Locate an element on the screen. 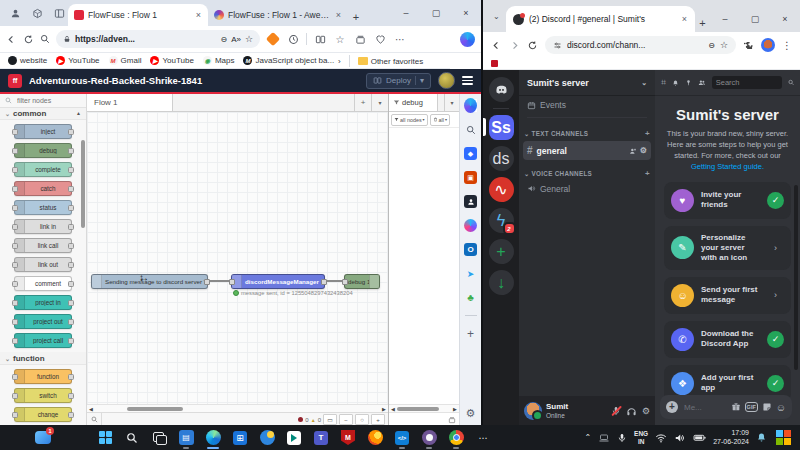  edge-taskbar-icon is located at coordinates (213, 438).